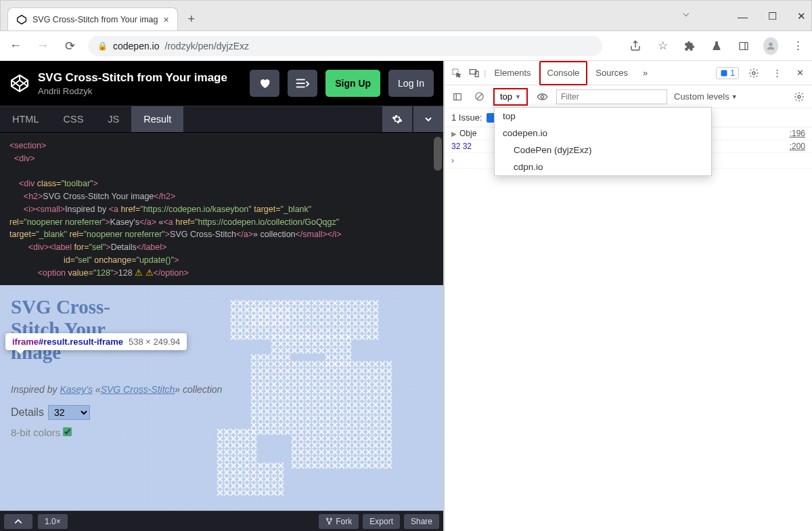  Describe the element at coordinates (799, 97) in the screenshot. I see `console-settings-icon` at that location.